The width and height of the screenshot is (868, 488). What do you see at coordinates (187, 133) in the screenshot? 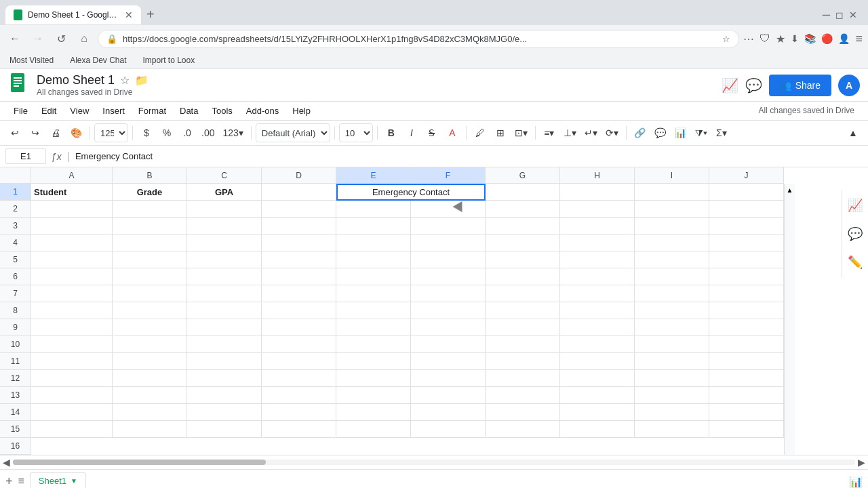
I see `dec-decrease-button: .0` at bounding box center [187, 133].